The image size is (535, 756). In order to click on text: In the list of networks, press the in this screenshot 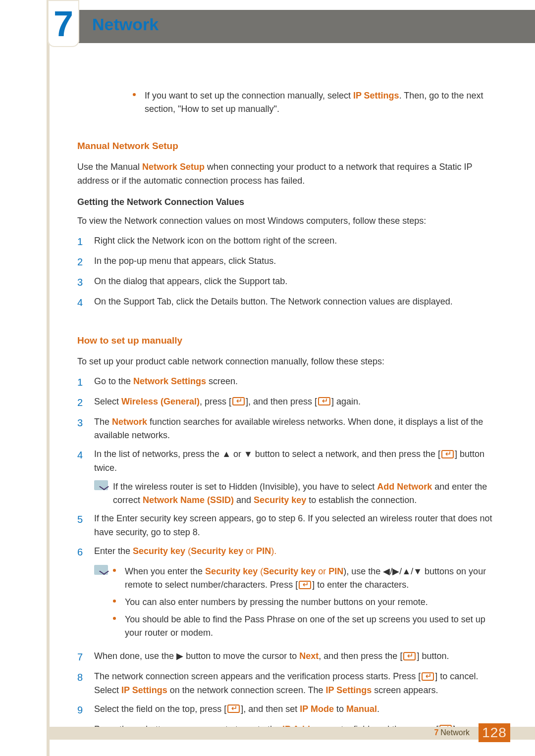, I will do `click(158, 454)`.